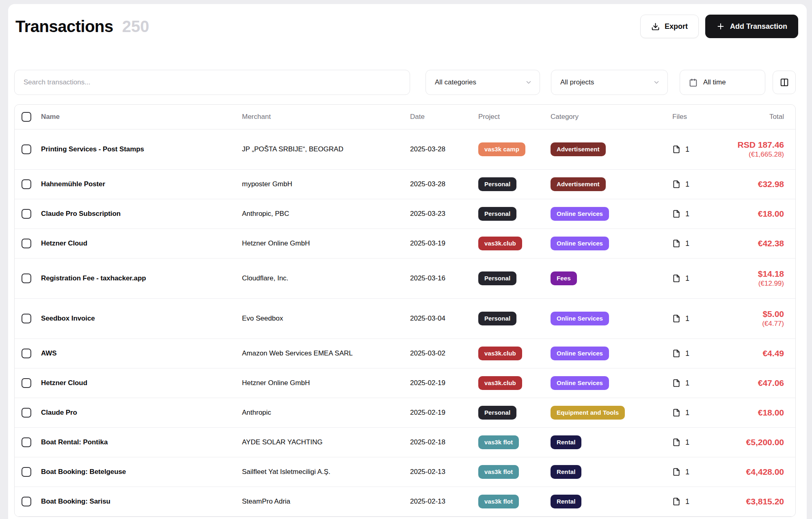 This screenshot has width=812, height=519. What do you see at coordinates (257, 413) in the screenshot?
I see `transaction-merchant: Anthropic` at bounding box center [257, 413].